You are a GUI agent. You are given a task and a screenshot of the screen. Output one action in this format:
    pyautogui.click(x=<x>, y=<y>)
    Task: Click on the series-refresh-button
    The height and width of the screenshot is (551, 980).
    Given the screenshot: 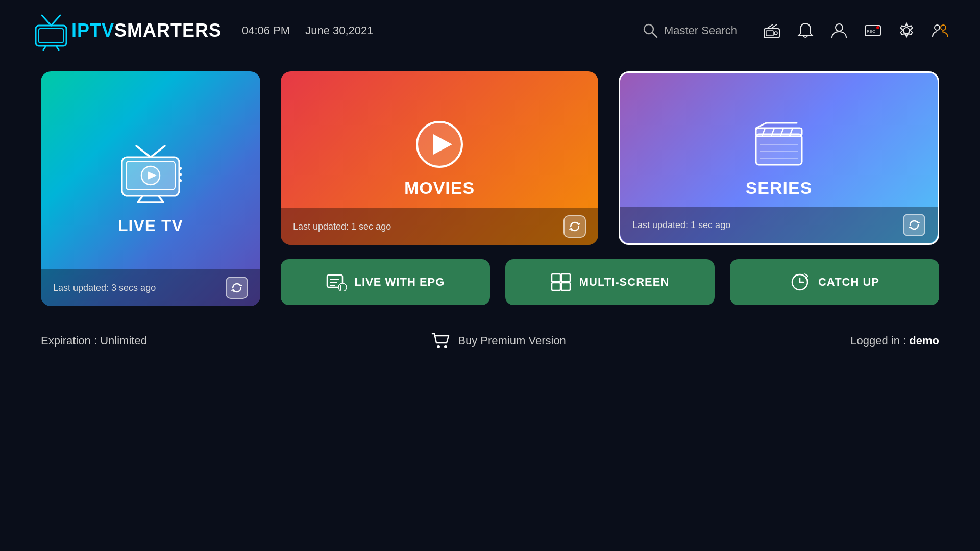 What is the action you would take?
    pyautogui.click(x=914, y=225)
    